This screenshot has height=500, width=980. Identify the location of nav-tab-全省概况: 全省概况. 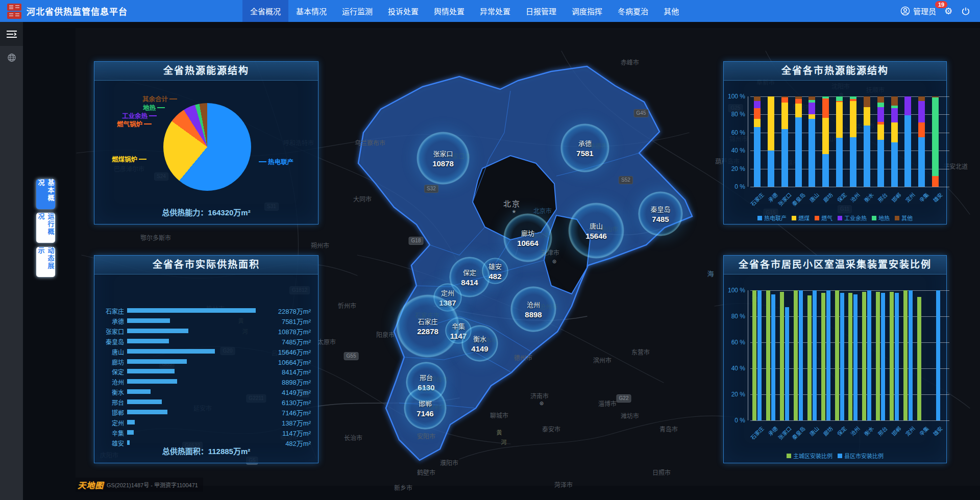
(265, 11).